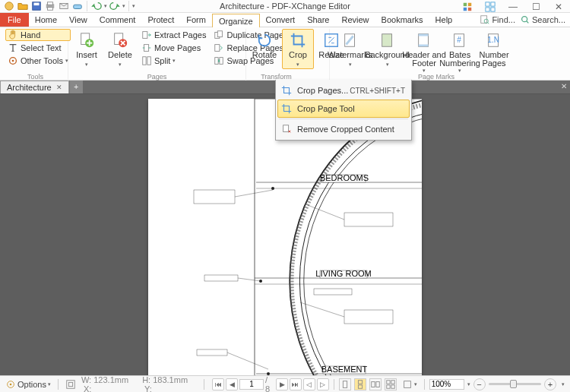  Describe the element at coordinates (388, 49) in the screenshot. I see `background-button: Background▾` at that location.